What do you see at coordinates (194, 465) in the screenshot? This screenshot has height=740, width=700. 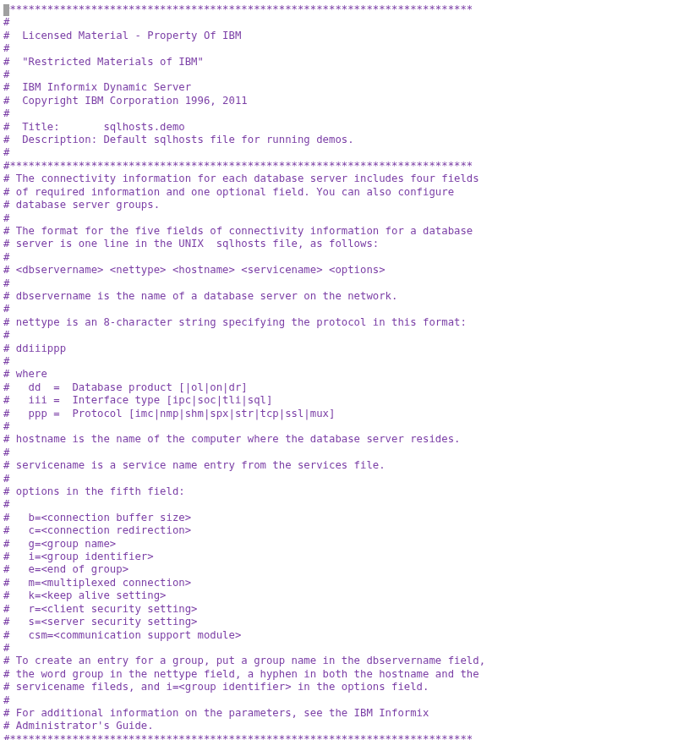 I see `comment-line: # servicename is a service name entry fr…` at bounding box center [194, 465].